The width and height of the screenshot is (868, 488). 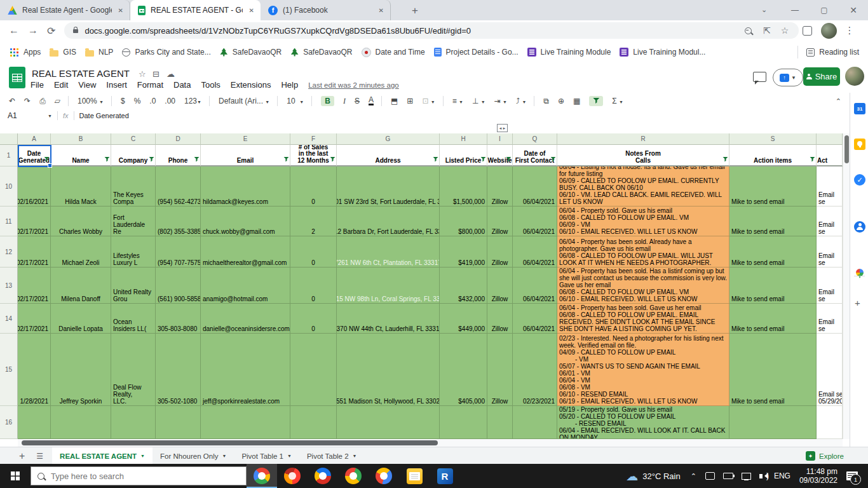 I want to click on row-number: 14, so click(x=9, y=319).